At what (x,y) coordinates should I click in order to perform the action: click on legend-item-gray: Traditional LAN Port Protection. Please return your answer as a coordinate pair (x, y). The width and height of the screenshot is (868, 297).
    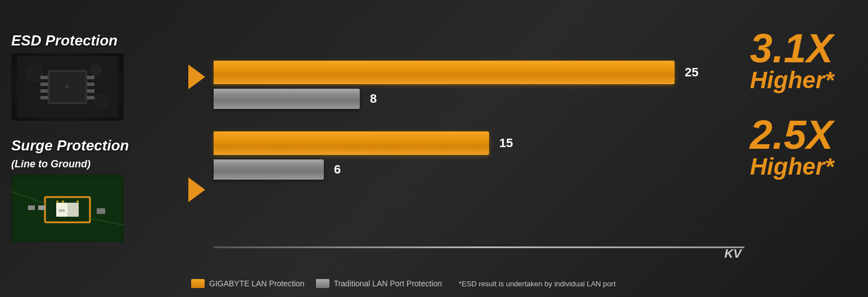
    Looking at the image, I should click on (379, 284).